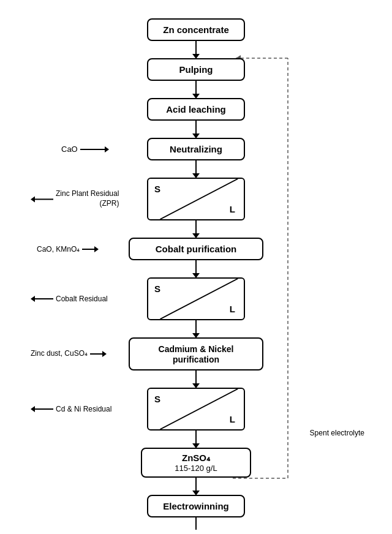 This screenshot has height=534, width=392. What do you see at coordinates (196, 199) in the screenshot?
I see `separator-1-row: Zinc Plant Residual(ZPR) S L` at bounding box center [196, 199].